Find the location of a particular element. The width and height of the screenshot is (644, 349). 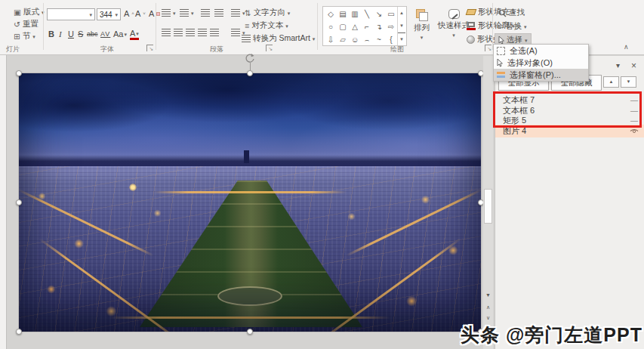

drawing-dialog-launcher is located at coordinates (488, 48).